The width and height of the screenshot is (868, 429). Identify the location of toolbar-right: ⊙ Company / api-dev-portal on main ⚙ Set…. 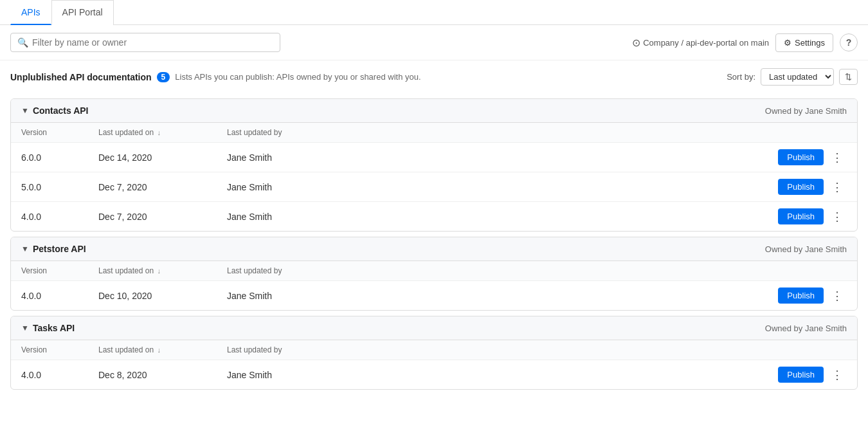
(745, 42).